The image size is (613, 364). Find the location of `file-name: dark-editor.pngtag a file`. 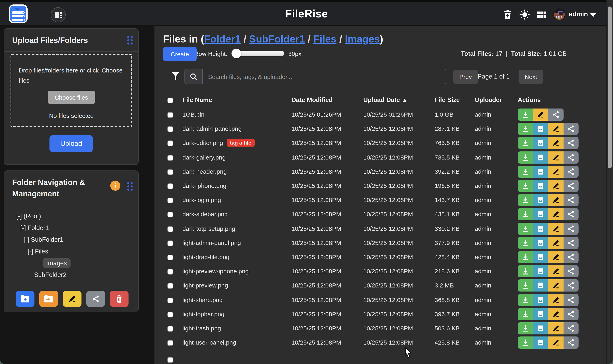

file-name: dark-editor.pngtag a file is located at coordinates (219, 143).